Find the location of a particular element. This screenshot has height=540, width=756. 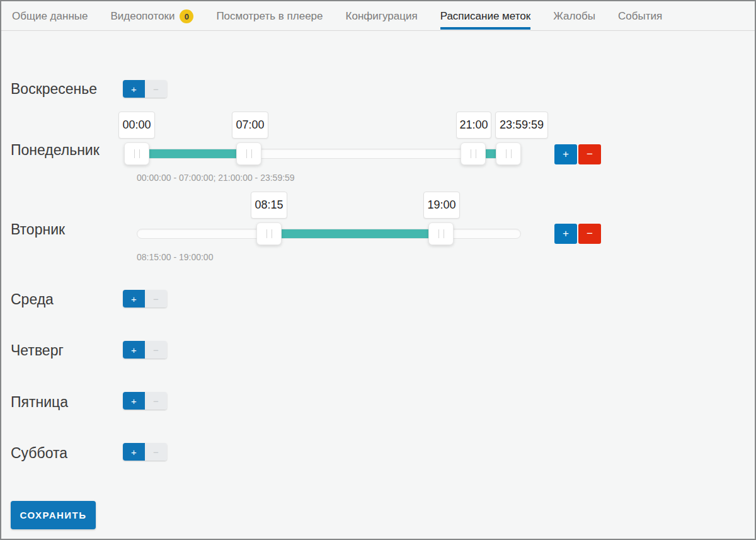

day-label-sunday: Воскресенье is located at coordinates (54, 89).